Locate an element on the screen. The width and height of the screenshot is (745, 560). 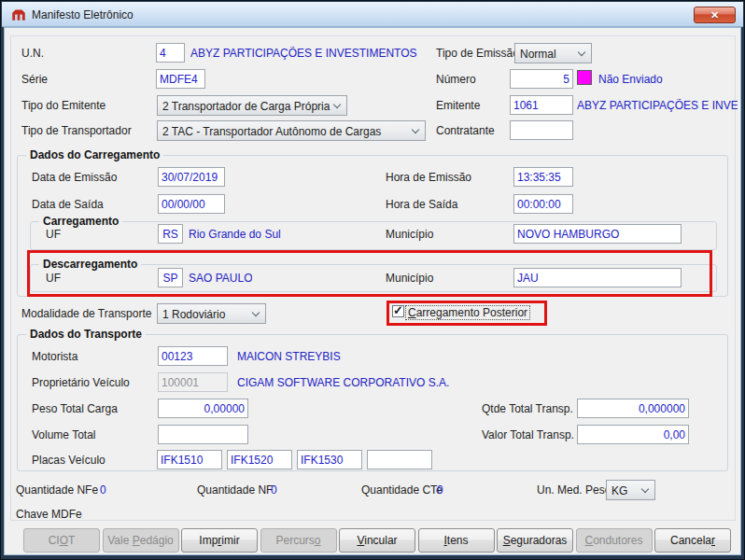
tipo-transportador-label: Tipo de Transportador is located at coordinates (77, 131).